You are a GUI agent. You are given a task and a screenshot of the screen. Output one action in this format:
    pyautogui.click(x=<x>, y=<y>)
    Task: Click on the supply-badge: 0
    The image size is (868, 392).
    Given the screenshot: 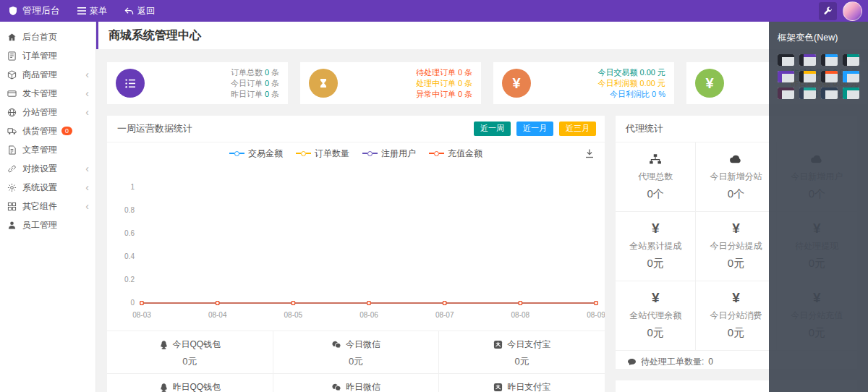 What is the action you would take?
    pyautogui.click(x=67, y=131)
    